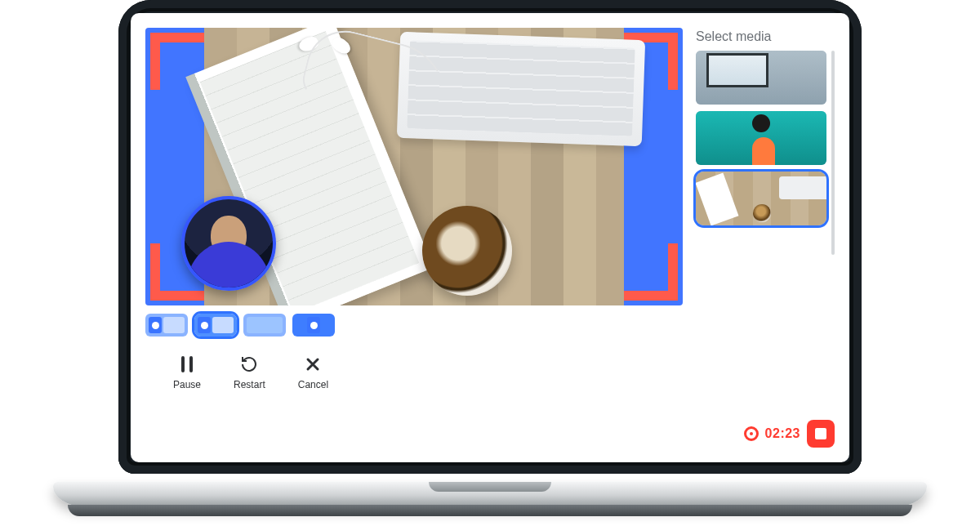  Describe the element at coordinates (187, 372) in the screenshot. I see `pause-button: Pause` at that location.